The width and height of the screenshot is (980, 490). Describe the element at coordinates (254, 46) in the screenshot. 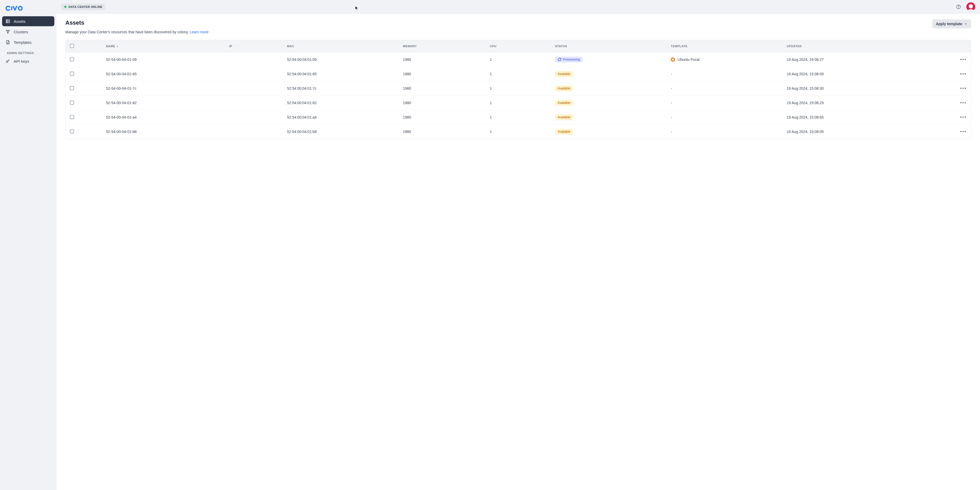

I see `column-header-ip: IP` at that location.